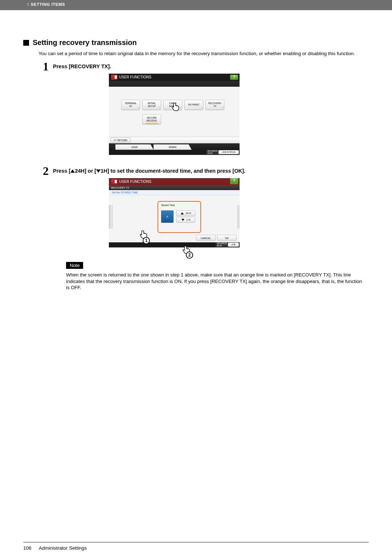 Image resolution: width=392 pixels, height=554 pixels. Describe the element at coordinates (189, 255) in the screenshot. I see `callout-2: 2` at that location.